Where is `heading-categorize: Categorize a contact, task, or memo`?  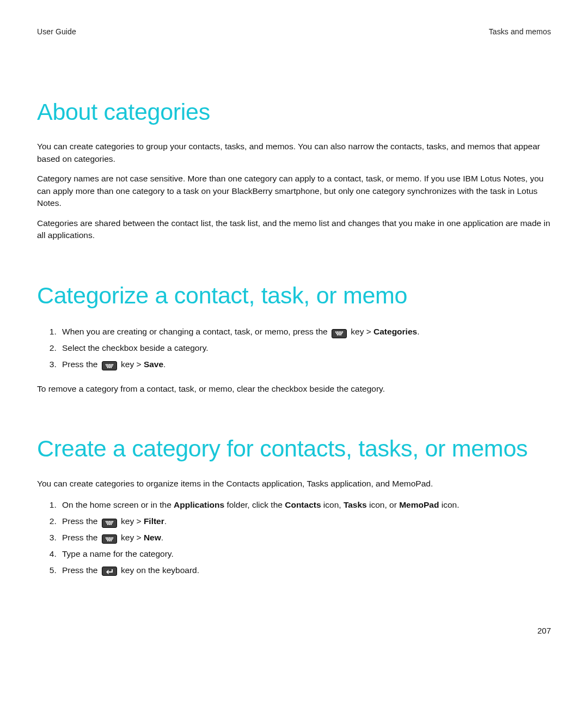 heading-categorize: Categorize a contact, task, or memo is located at coordinates (294, 295).